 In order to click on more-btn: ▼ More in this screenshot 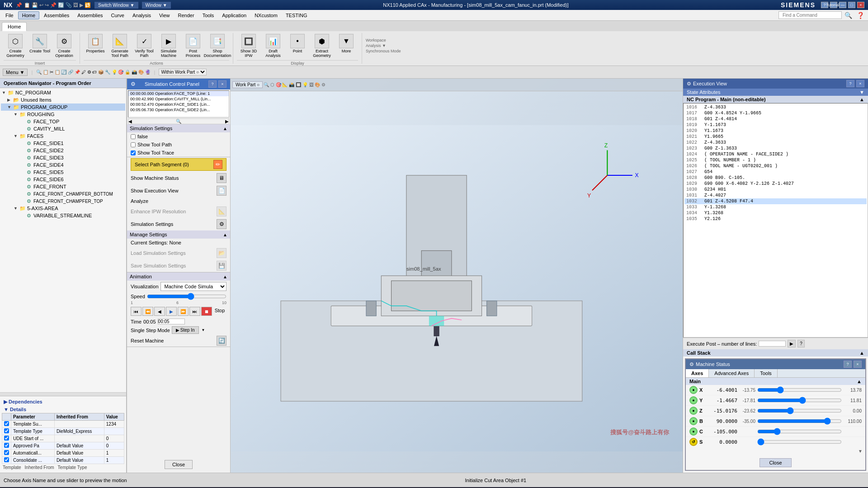, I will do `click(346, 46)`.